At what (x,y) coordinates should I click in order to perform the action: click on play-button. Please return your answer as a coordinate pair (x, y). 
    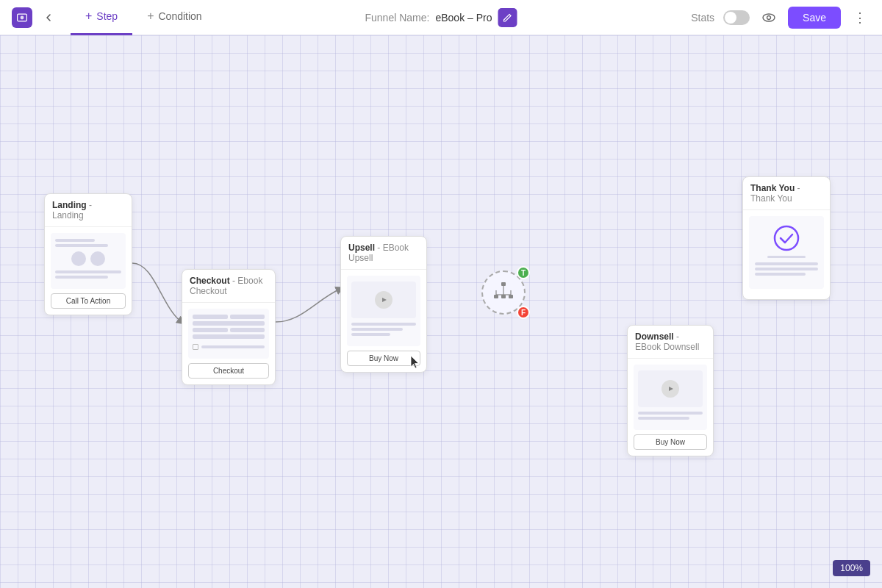
    Looking at the image, I should click on (384, 300).